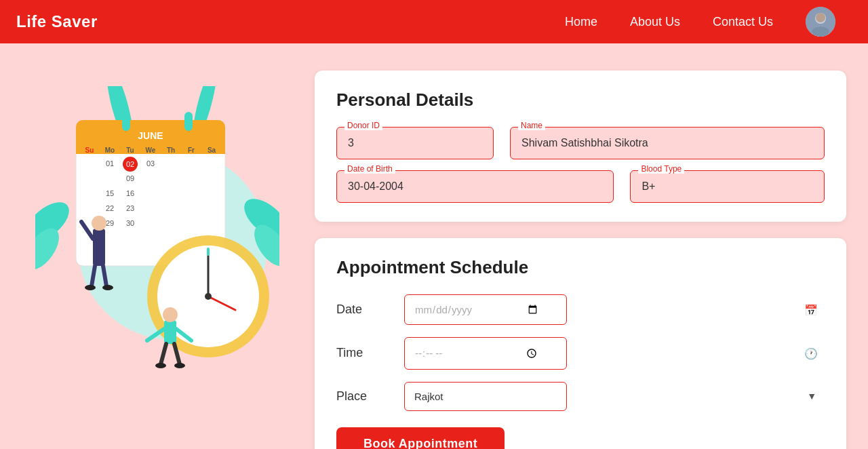 The image size is (868, 449). Describe the element at coordinates (580, 187) in the screenshot. I see `dob-blood-row: Date of Birth Blood Type` at that location.